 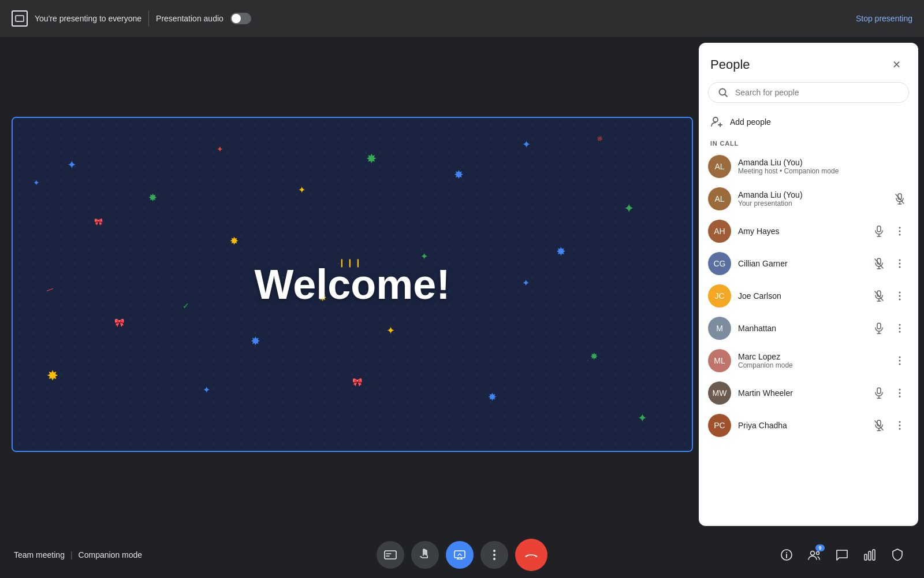 I want to click on person-item: CGCillian Garner, so click(x=808, y=264).